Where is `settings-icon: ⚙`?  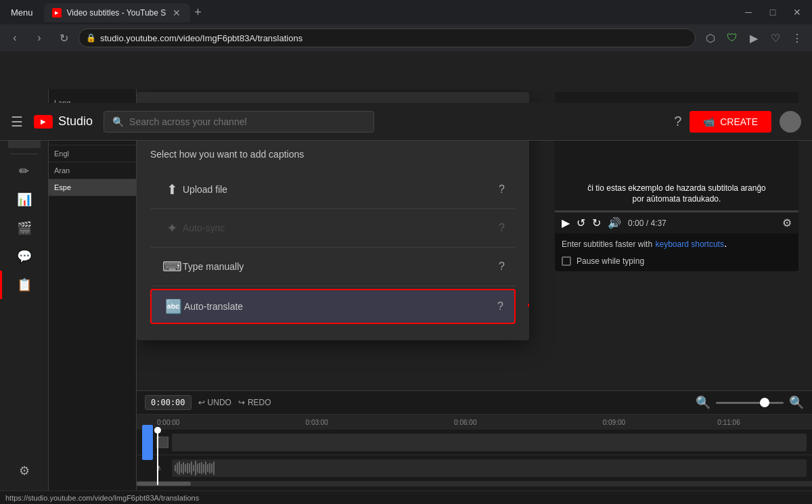
settings-icon: ⚙ is located at coordinates (24, 471).